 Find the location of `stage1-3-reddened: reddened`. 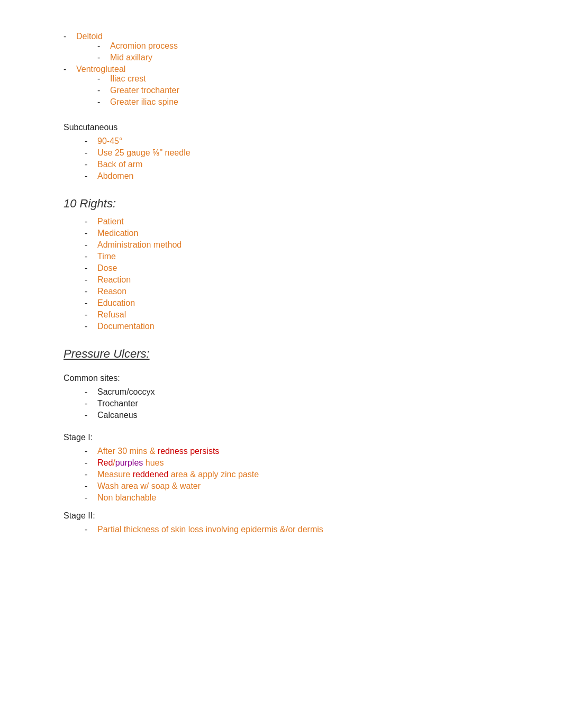

stage1-3-reddened: reddened is located at coordinates (151, 474).